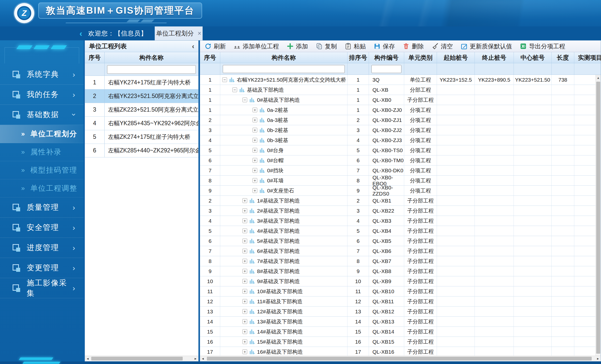 This screenshot has width=601, height=364. I want to click on sidebar-submenu-item: » 单位工程划分, so click(42, 134).